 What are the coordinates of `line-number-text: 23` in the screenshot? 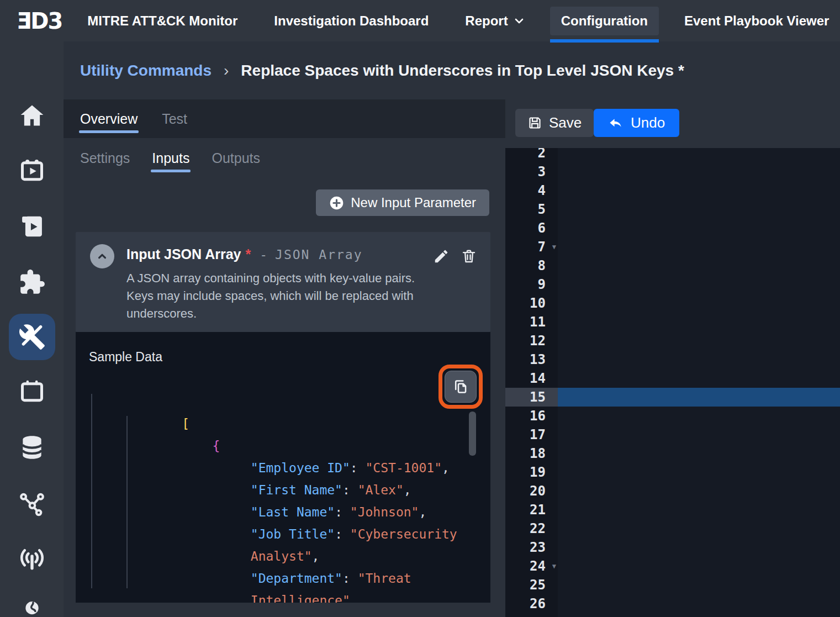 It's located at (538, 547).